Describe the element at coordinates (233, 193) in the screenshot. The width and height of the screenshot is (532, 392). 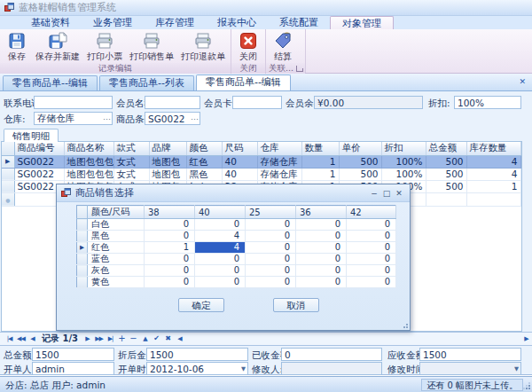
I see `dialog-titlebar: 商品销售选择 − □ ✕` at that location.